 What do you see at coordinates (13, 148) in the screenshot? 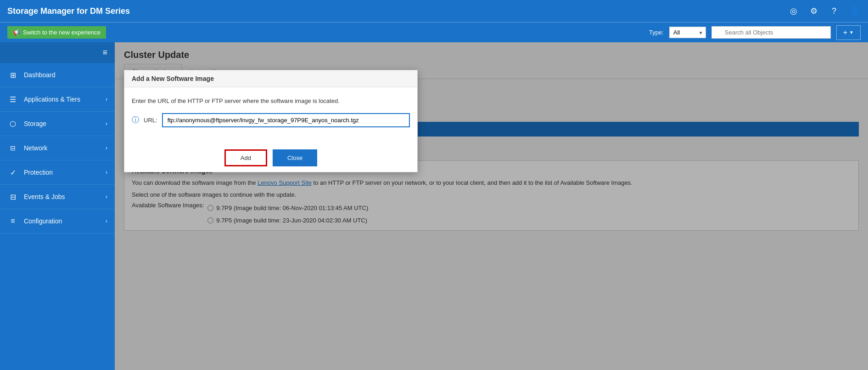
I see `network-icon: ⊟` at bounding box center [13, 148].